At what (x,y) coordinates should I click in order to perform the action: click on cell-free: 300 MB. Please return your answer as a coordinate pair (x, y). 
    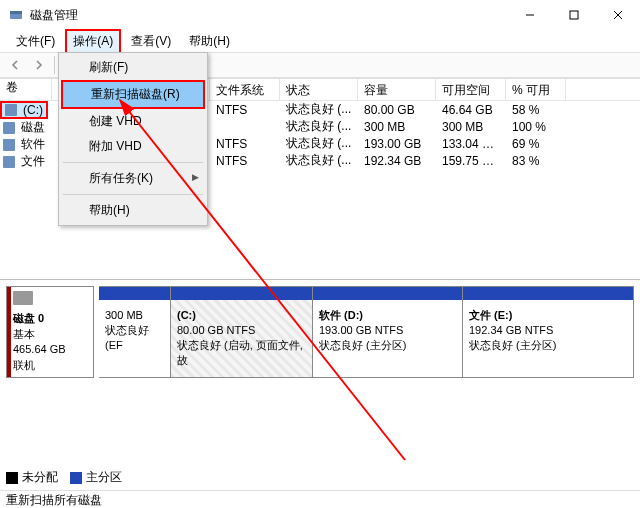
    Looking at the image, I should click on (471, 127).